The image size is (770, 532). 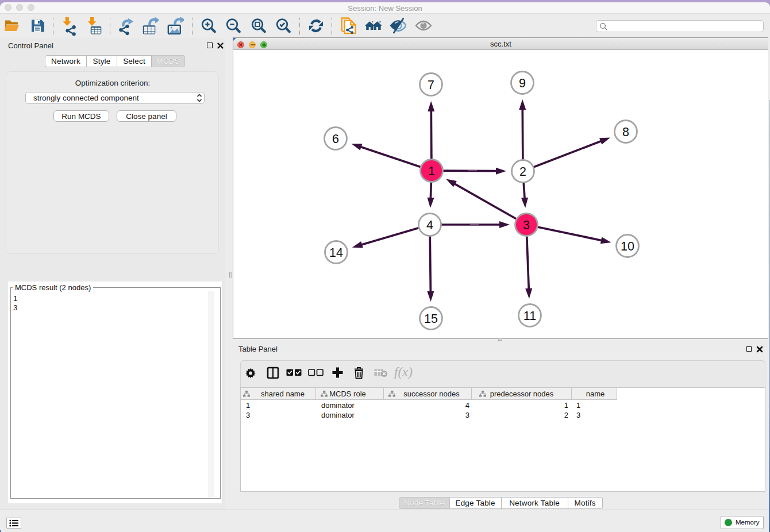 I want to click on svg-text: 3, so click(x=526, y=225).